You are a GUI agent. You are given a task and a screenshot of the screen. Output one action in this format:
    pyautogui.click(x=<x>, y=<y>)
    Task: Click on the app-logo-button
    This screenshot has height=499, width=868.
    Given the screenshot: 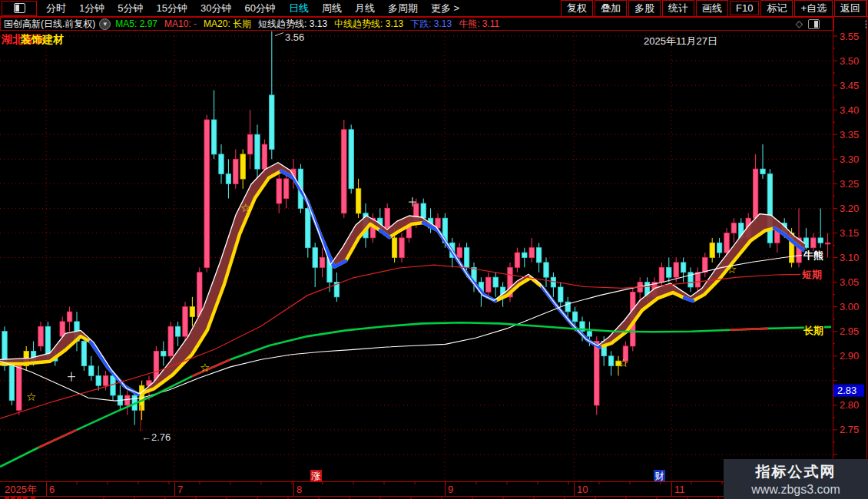 What is the action you would take?
    pyautogui.click(x=19, y=8)
    